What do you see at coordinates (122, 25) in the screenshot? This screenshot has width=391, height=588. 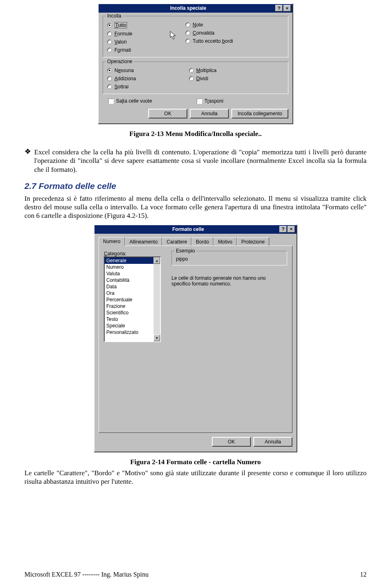 I see `radio-label: utto` at bounding box center [122, 25].